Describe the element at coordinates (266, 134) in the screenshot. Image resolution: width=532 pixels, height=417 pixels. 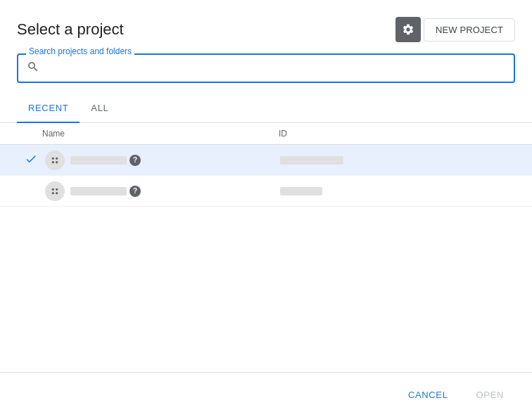
I see `table-header: Name ID` at that location.